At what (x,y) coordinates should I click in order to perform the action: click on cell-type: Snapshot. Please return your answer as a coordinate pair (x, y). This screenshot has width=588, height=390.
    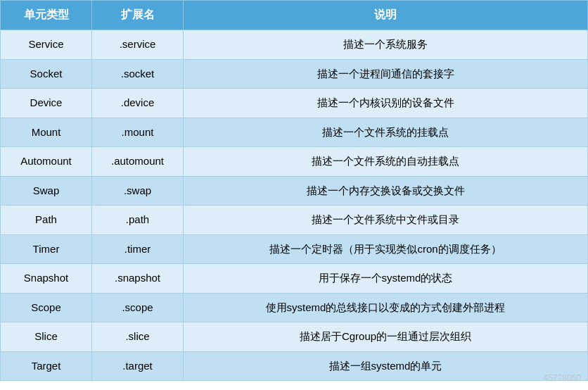
    Looking at the image, I should click on (46, 279).